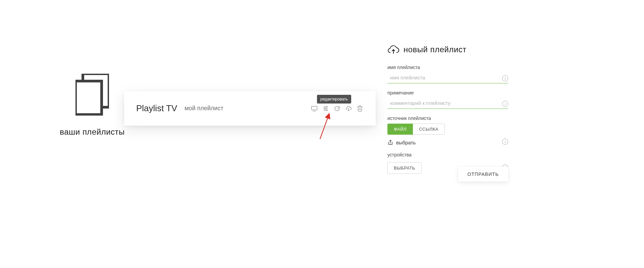 The image size is (644, 268). What do you see at coordinates (448, 113) in the screenshot?
I see `new-playlist-panel: новый плейлист имя плейлиста i примечани…` at bounding box center [448, 113].